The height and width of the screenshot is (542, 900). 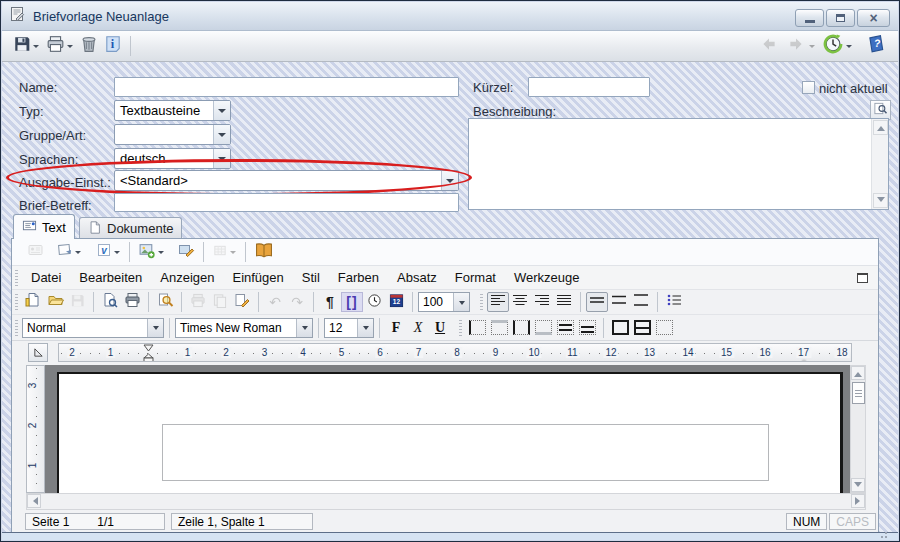 I want to click on undo-button: ↶, so click(x=275, y=302).